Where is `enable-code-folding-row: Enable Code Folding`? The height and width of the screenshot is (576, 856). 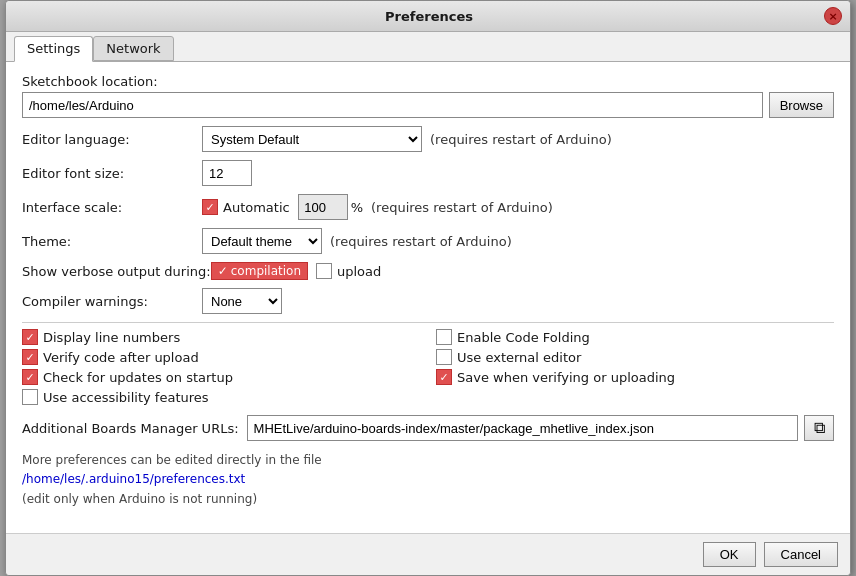
enable-code-folding-row: Enable Code Folding is located at coordinates (635, 337).